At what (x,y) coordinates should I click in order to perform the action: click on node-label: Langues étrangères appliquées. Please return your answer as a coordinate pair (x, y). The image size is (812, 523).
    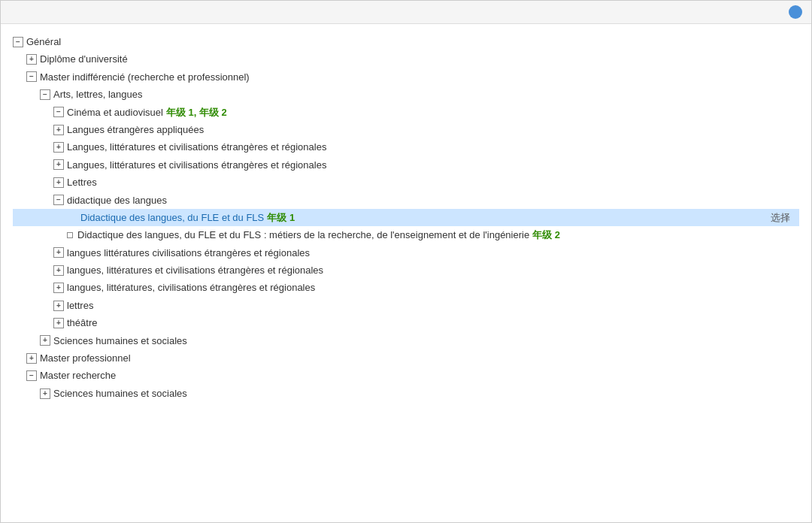
    Looking at the image, I should click on (135, 129).